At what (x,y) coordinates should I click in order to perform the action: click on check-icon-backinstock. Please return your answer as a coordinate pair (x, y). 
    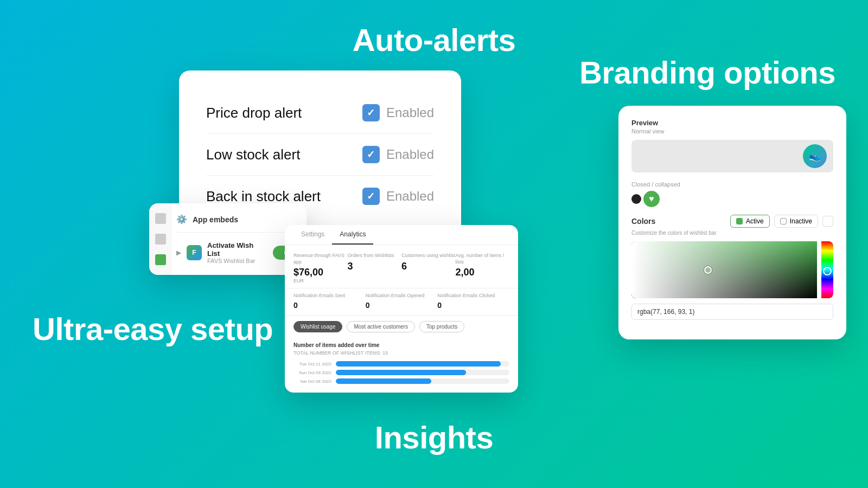
    Looking at the image, I should click on (371, 196).